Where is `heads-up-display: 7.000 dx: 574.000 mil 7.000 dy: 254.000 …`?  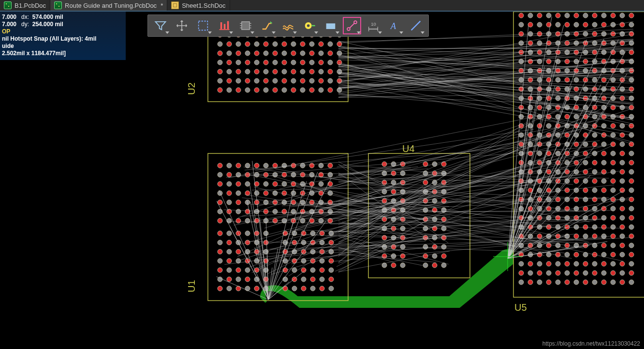 heads-up-display: 7.000 dx: 574.000 mil 7.000 dy: 254.000 … is located at coordinates (63, 36).